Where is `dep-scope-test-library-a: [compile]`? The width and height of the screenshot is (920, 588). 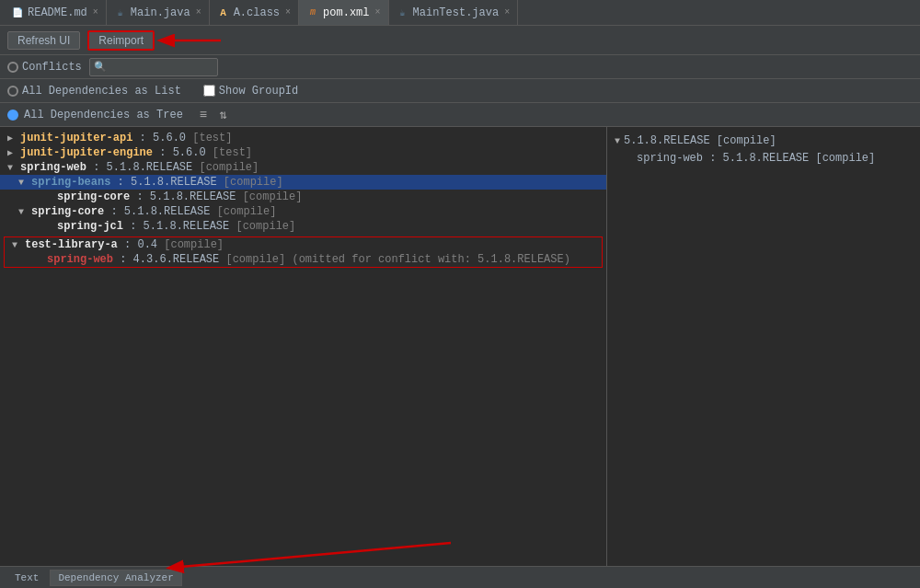
dep-scope-test-library-a: [compile] is located at coordinates (193, 245).